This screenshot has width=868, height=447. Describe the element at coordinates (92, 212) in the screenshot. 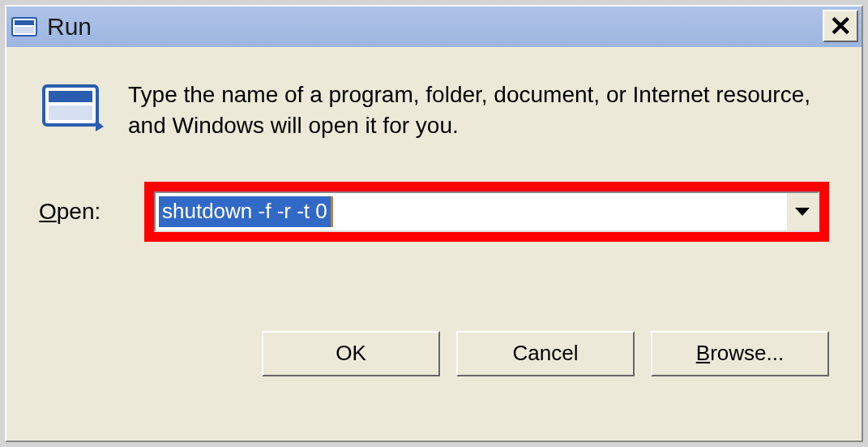

I see `open-label: Open:` at that location.